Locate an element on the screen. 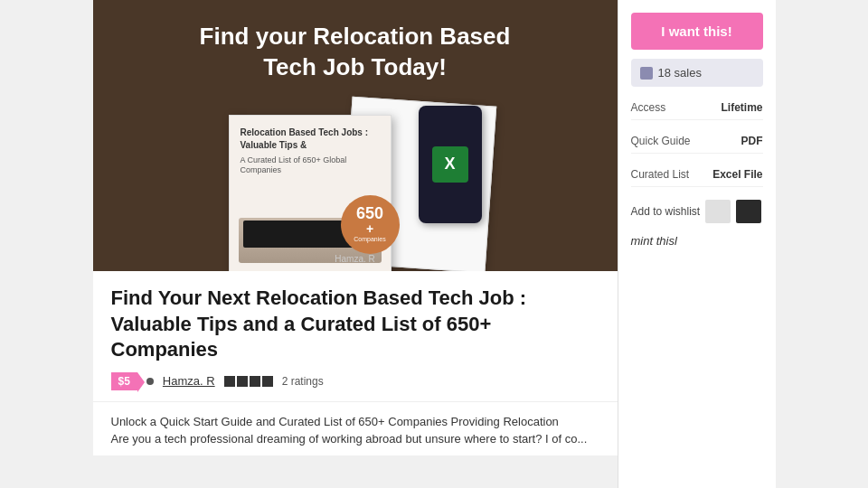  quick-guide-label: Quick Guide is located at coordinates (661, 141).